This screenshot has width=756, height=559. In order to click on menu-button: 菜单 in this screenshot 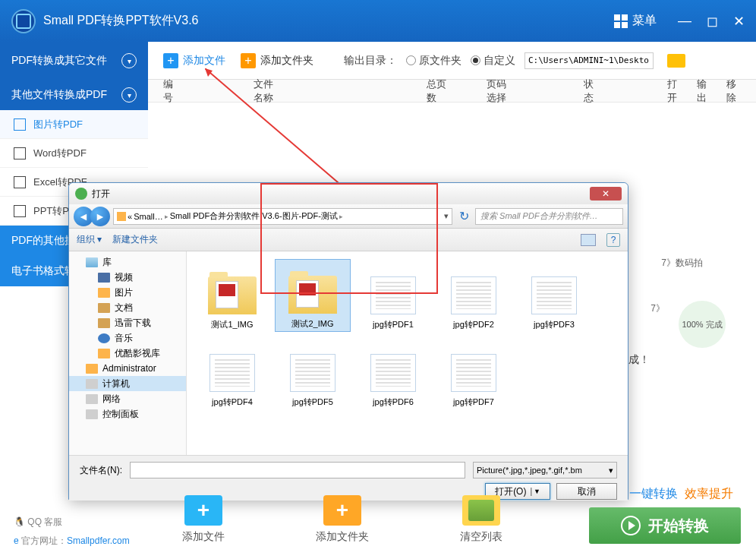, I will do `click(635, 21)`.